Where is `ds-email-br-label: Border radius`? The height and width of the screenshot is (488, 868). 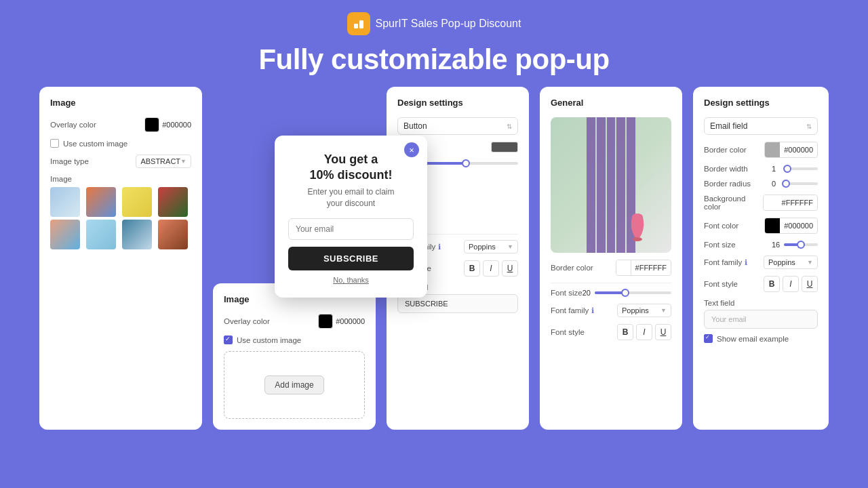
ds-email-br-label: Border radius is located at coordinates (727, 184).